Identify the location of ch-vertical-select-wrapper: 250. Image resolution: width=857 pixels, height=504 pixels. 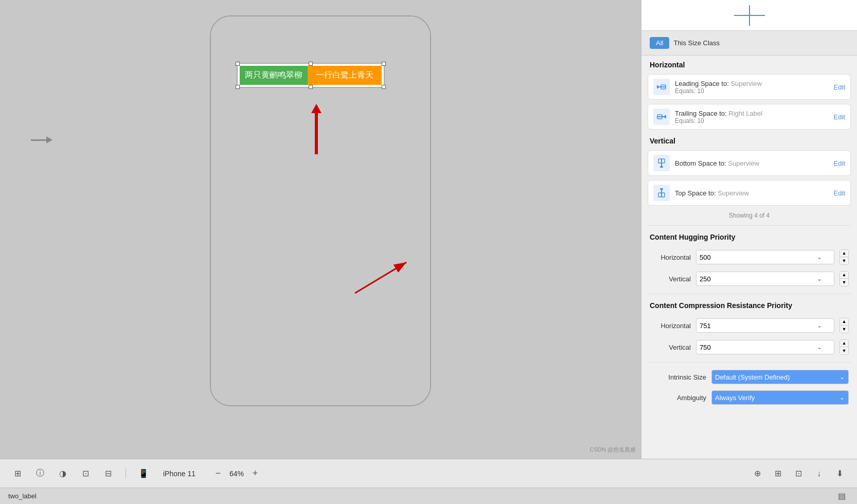
(765, 279).